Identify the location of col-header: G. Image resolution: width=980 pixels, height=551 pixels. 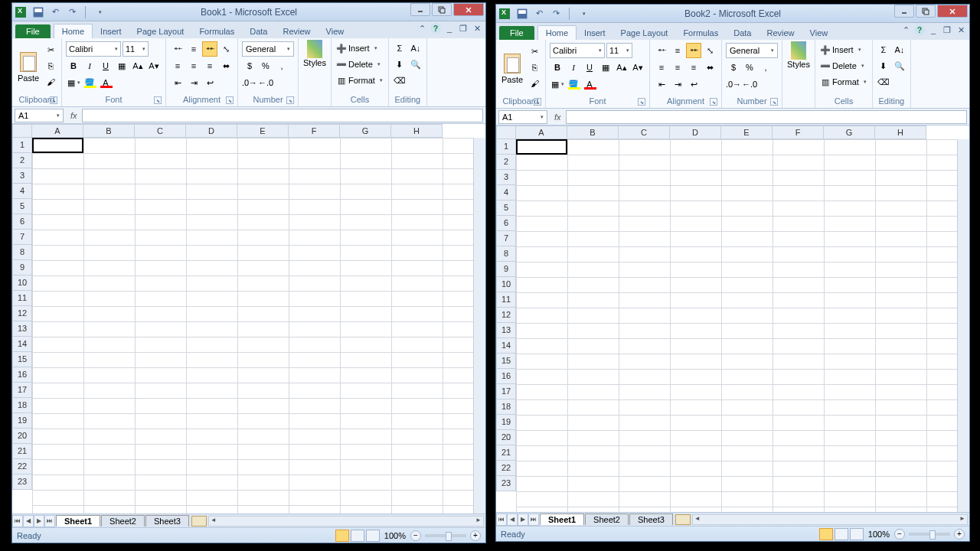
(366, 131).